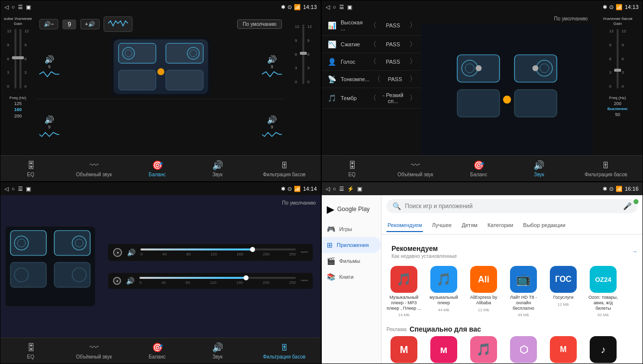  Describe the element at coordinates (501, 226) in the screenshot. I see `tab-categories: Категории` at that location.